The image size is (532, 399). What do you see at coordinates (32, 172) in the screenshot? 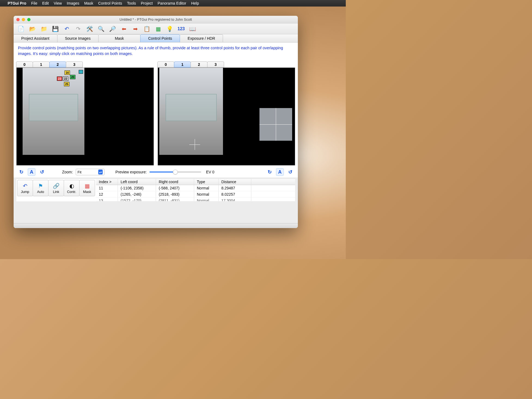
I see `auto-rotate-left-button: A` at bounding box center [32, 172].